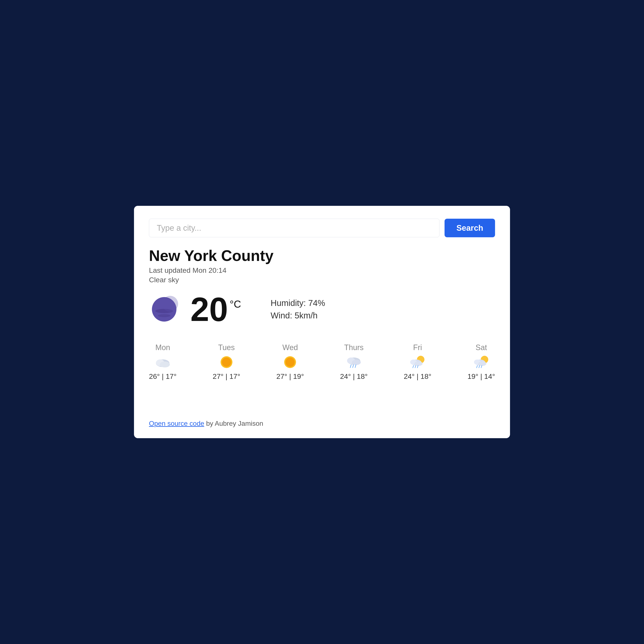 Image resolution: width=644 pixels, height=644 pixels. I want to click on current-weather-icon, so click(166, 309).